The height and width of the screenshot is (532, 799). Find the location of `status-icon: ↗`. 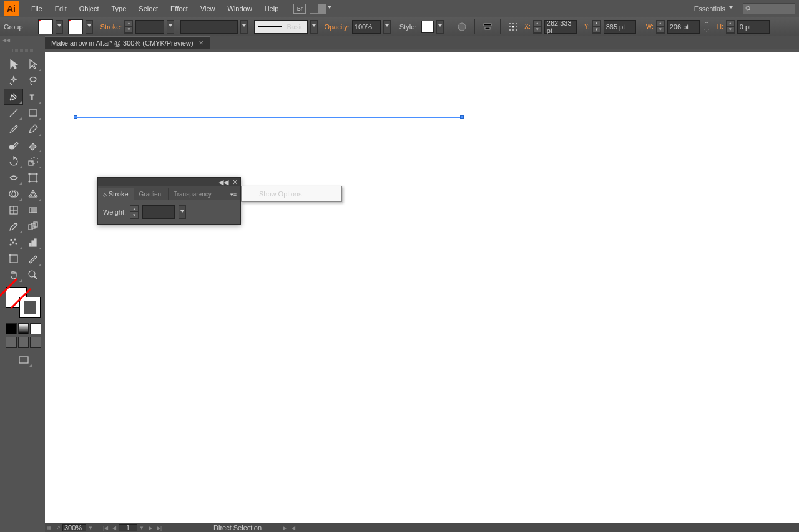

status-icon: ↗ is located at coordinates (58, 528).